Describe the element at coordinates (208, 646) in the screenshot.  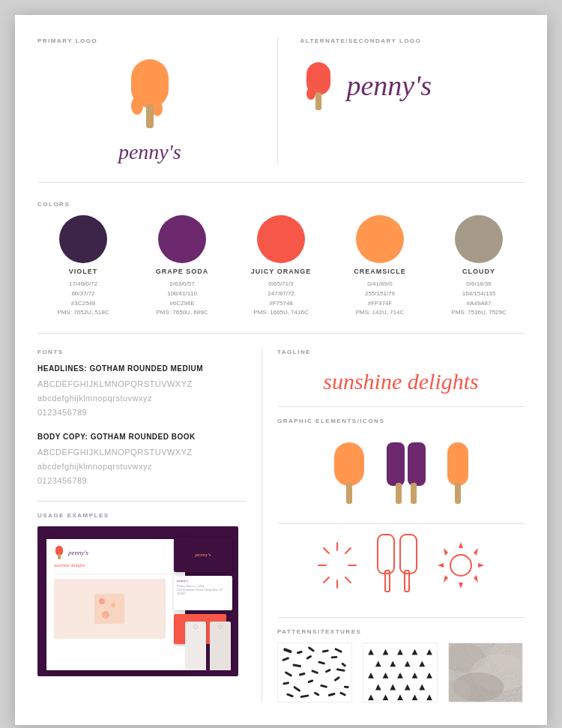
I see `mockup-tags` at that location.